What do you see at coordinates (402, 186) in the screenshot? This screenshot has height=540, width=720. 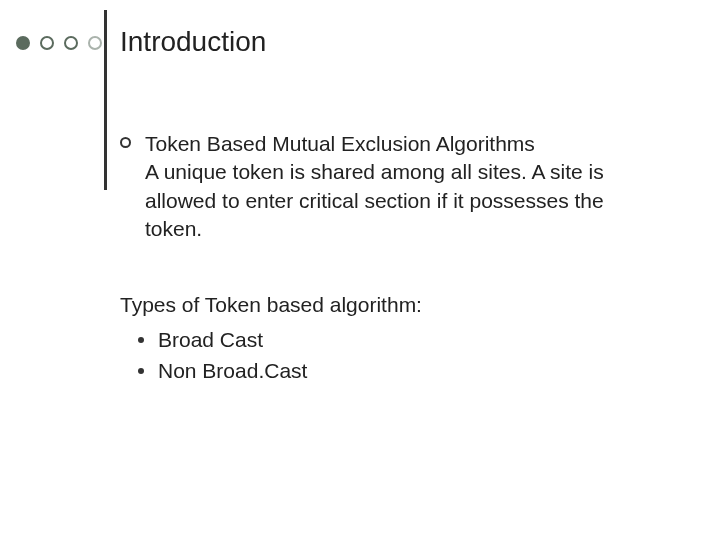 I see `bullet-text: Token Based Mutual Exclusion Algorithms …` at bounding box center [402, 186].